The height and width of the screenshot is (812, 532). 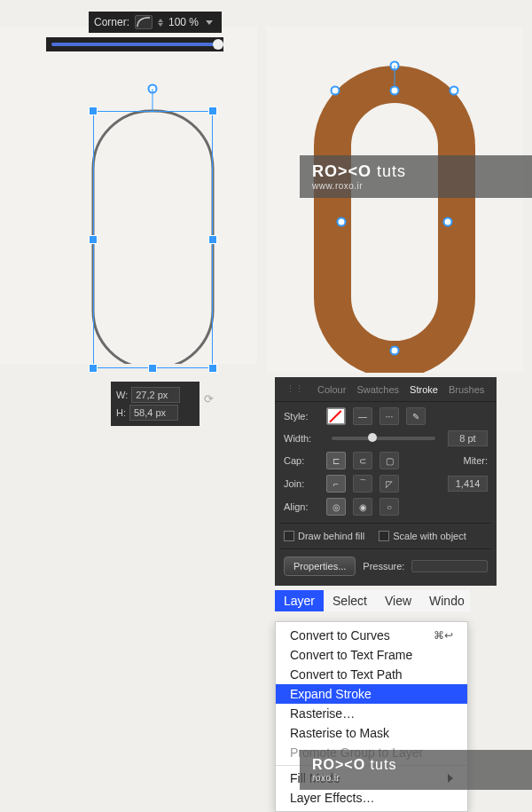 I want to click on anchor-tm2, so click(x=395, y=91).